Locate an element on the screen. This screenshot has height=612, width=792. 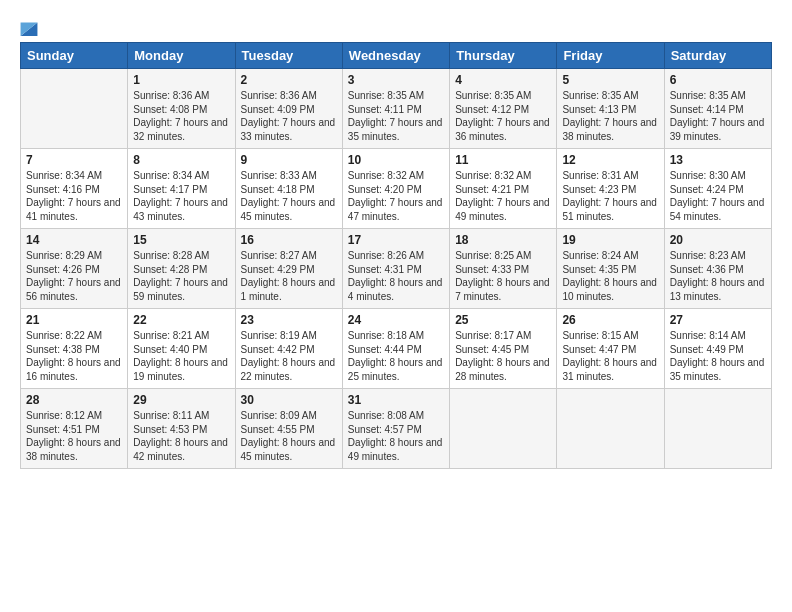
calendar-cell: 13Sunrise: 8:30 AMSunset: 4:24 PMDayligh… is located at coordinates (718, 189).